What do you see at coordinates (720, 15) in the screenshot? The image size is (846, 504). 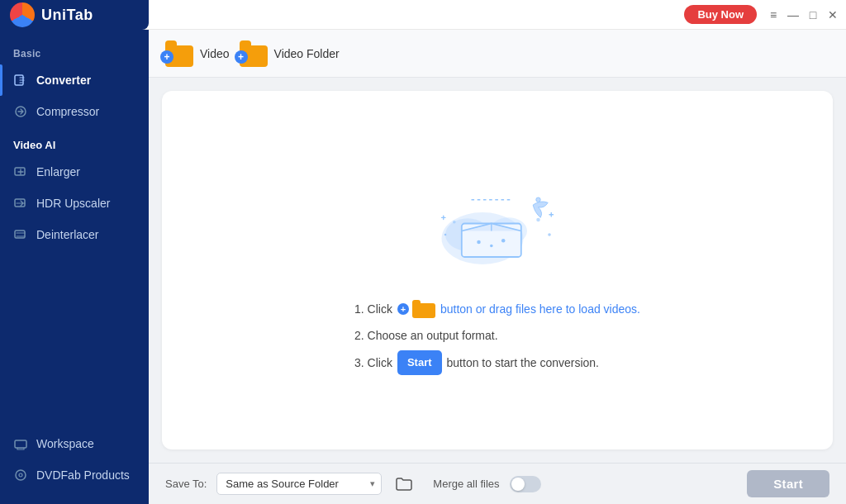 I see `buy-now-button: Buy Now` at bounding box center [720, 15].